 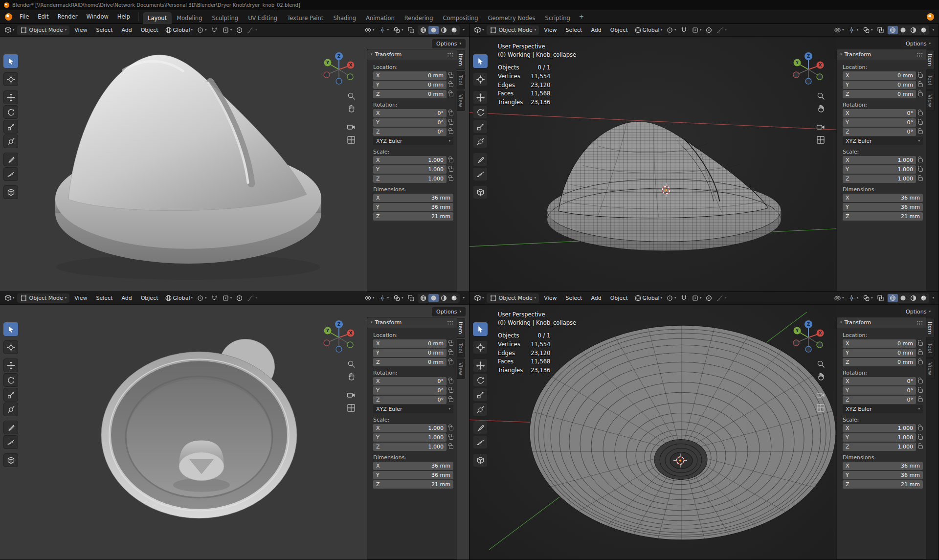 I want to click on tweak-select-tool, so click(x=480, y=329).